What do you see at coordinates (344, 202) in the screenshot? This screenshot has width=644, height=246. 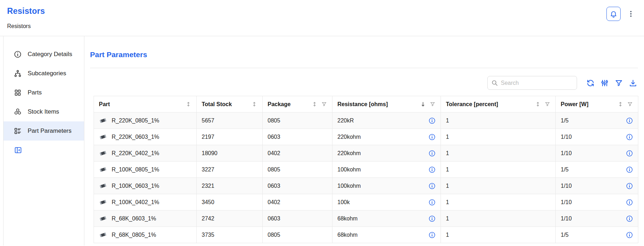 I see `resistance-value: 100k` at bounding box center [344, 202].